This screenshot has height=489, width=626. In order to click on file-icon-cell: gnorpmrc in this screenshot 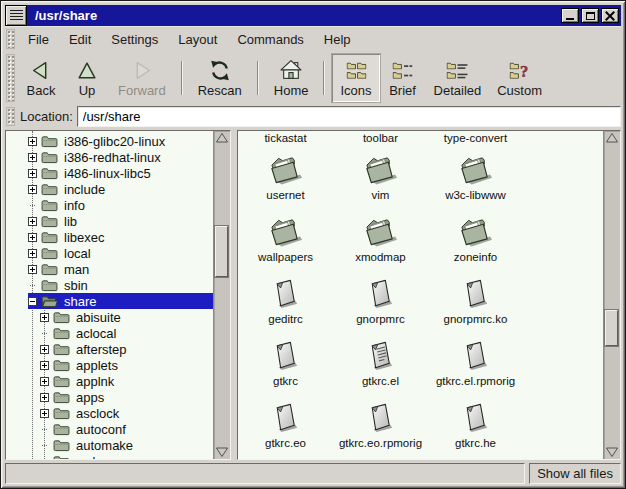, I will do `click(380, 303)`.